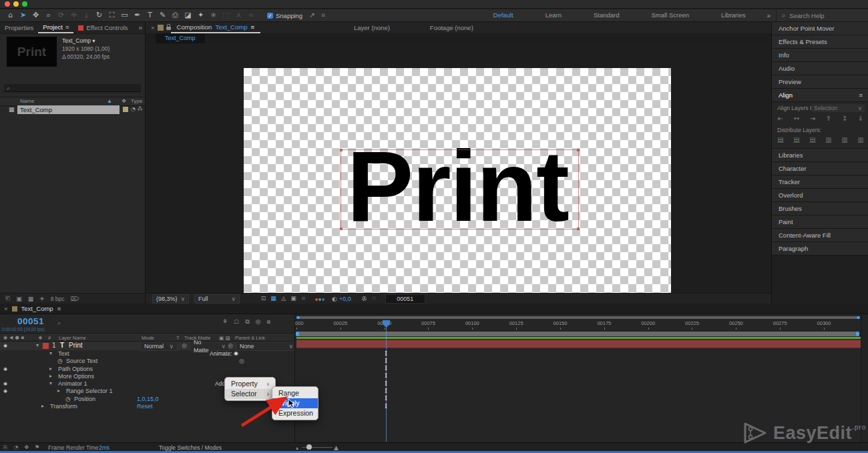 This screenshot has width=868, height=453. What do you see at coordinates (554, 15) in the screenshot?
I see `workspace-tab-learn: Learn` at bounding box center [554, 15].